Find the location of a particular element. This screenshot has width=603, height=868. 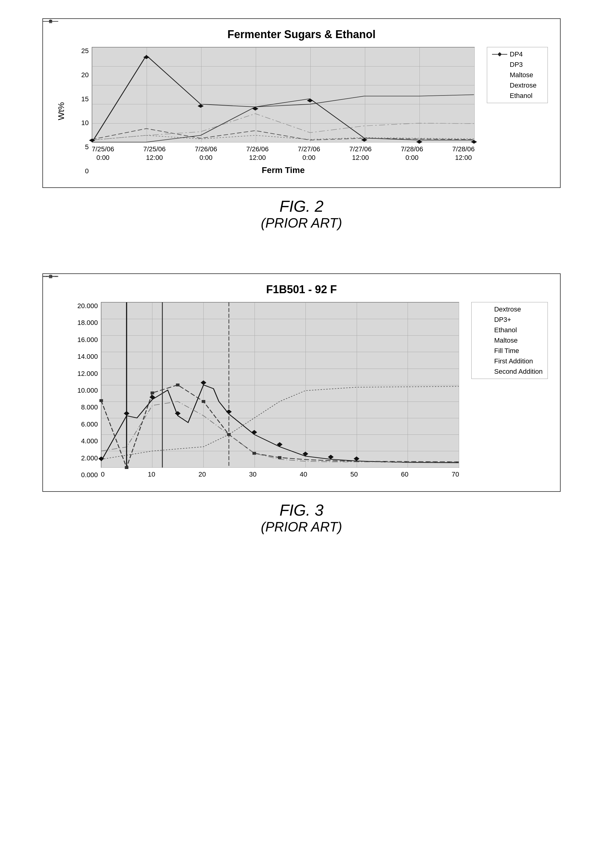

fig2-legend-ethanol: ✱ Ethanol is located at coordinates (517, 96).